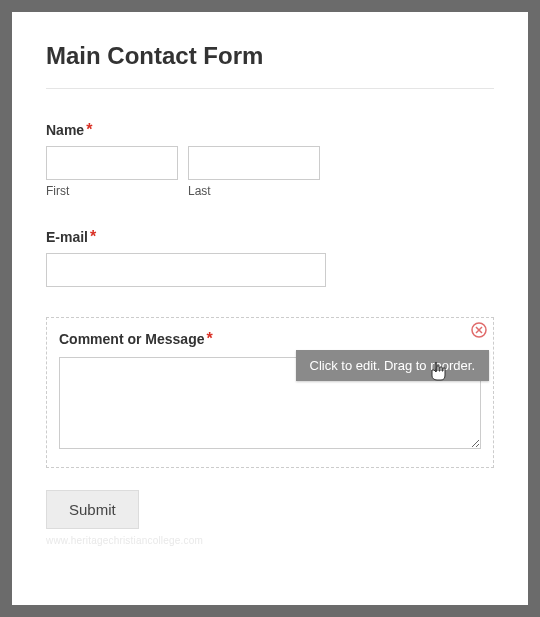 This screenshot has height=617, width=540. What do you see at coordinates (254, 191) in the screenshot?
I see `last-name-sublabel: Last` at bounding box center [254, 191].